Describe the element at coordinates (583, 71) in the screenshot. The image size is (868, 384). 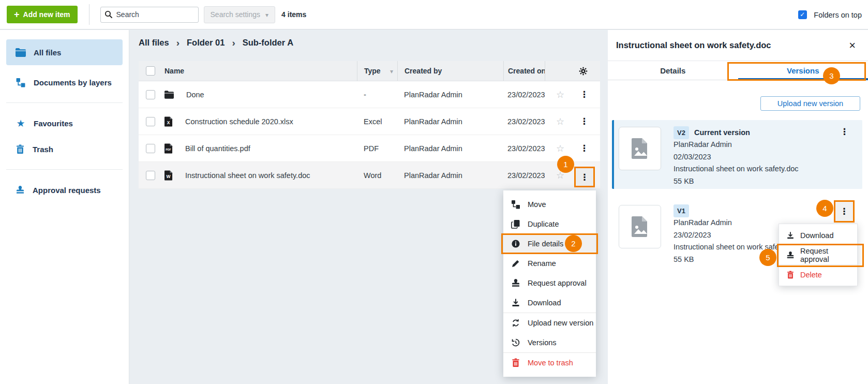
I see `gear-icon` at that location.